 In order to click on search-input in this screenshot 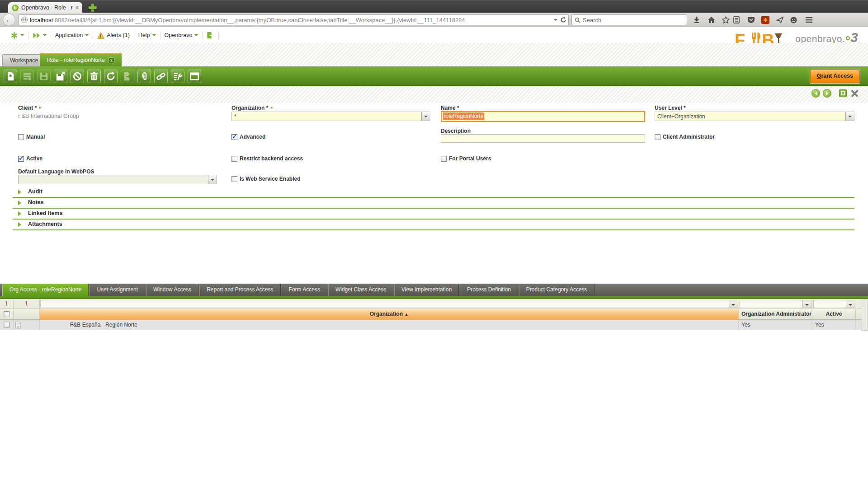, I will do `click(628, 20)`.